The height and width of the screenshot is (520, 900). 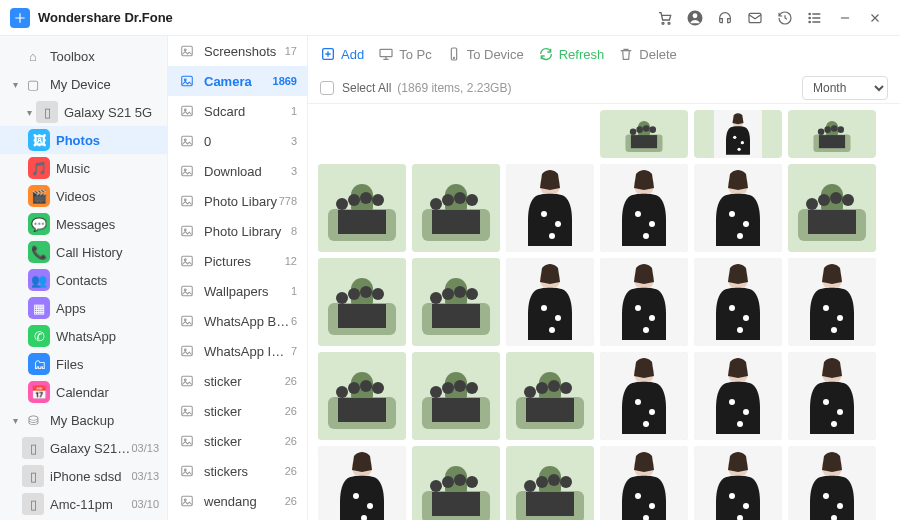 What do you see at coordinates (238, 81) in the screenshot?
I see `folder-item: Camera1869` at bounding box center [238, 81].